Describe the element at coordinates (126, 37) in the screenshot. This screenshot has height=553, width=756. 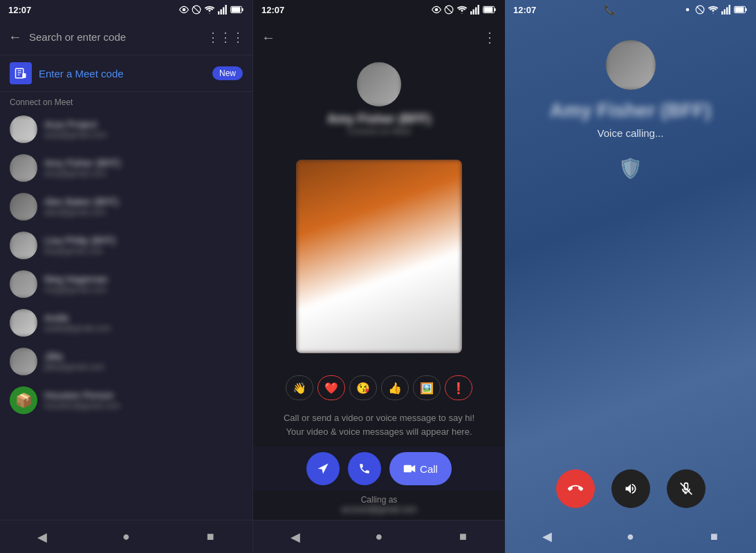
I see `search-bar: ← Search or enter code ⋮⋮⋮` at that location.